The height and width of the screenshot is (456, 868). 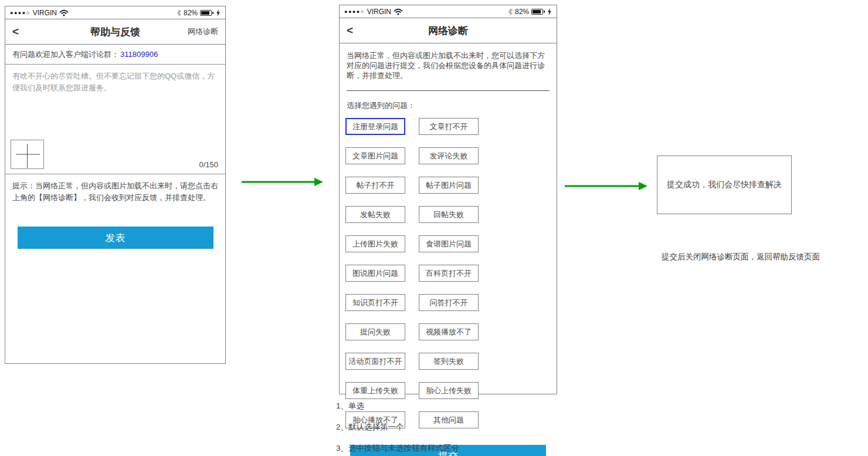 I want to click on feedback-input, so click(x=115, y=99).